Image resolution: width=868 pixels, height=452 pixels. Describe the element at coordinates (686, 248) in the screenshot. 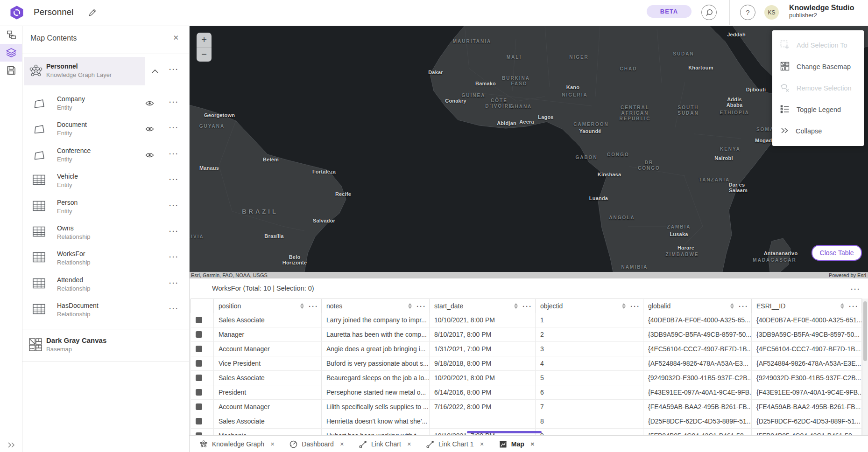

I see `map-label-city: Harare` at that location.